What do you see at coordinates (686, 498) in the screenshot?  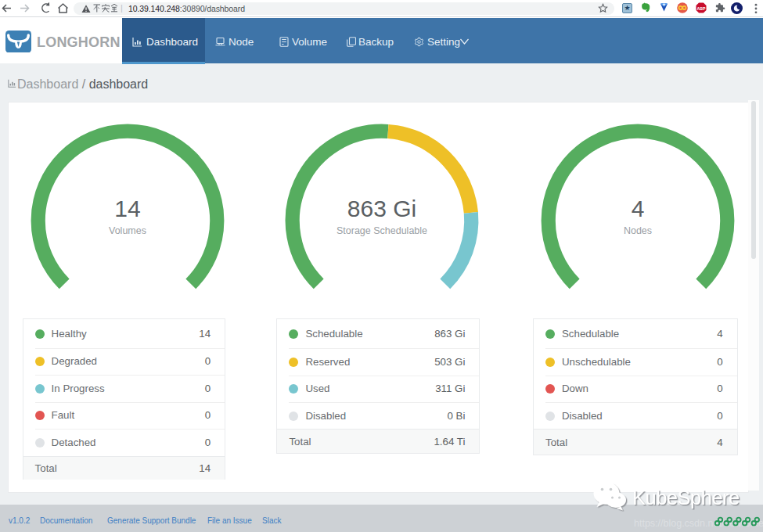 I see `svg-text: KubeSphere` at bounding box center [686, 498].